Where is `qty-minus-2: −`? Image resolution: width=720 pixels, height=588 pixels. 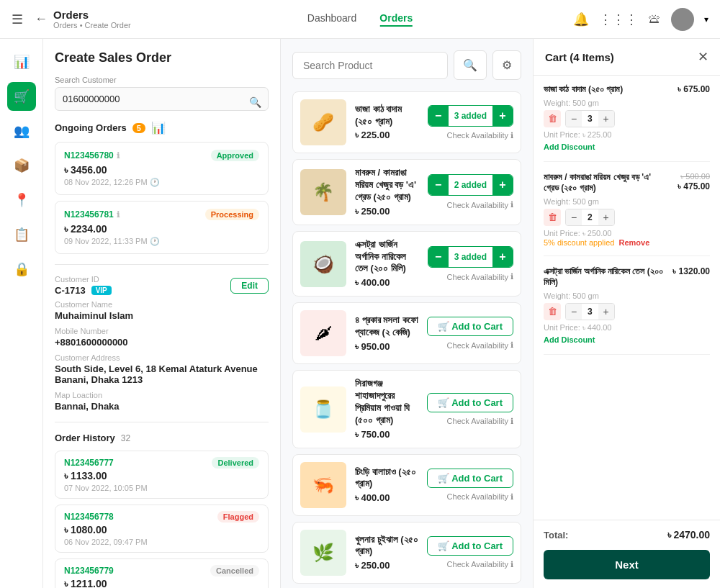 qty-minus-2: − is located at coordinates (438, 185).